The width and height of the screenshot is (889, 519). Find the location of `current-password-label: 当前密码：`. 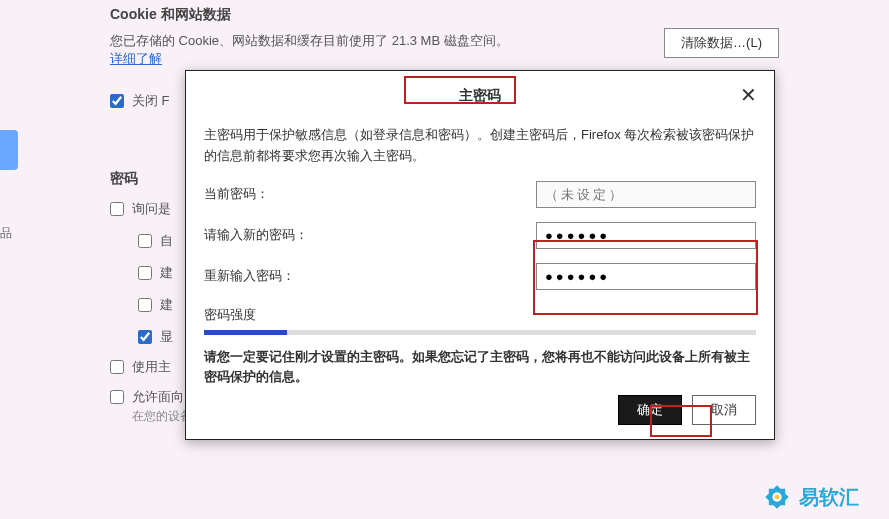

current-password-label: 当前密码： is located at coordinates (274, 194).